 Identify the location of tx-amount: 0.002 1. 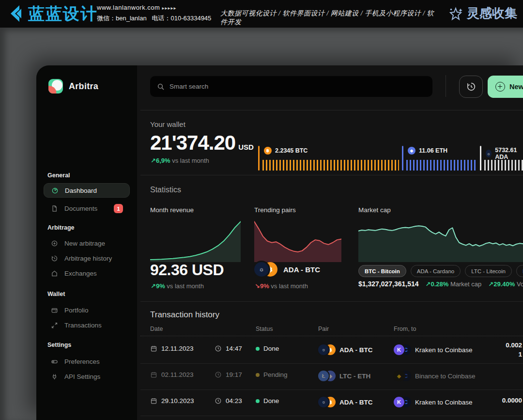
(514, 350).